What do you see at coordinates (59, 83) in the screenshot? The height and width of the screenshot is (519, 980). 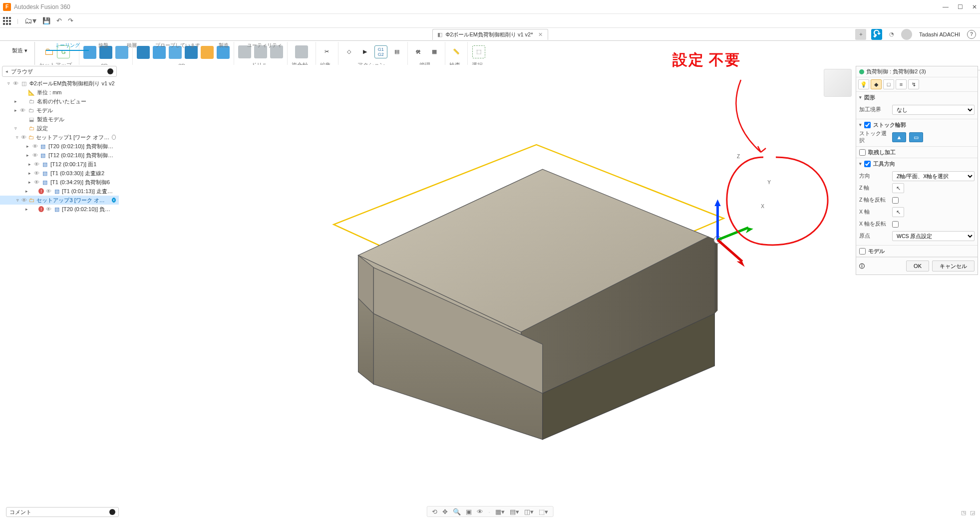 I see `tree-row: ▿👁◫Φ2ボールEM負荷制御粗削り v1 v2` at bounding box center [59, 83].